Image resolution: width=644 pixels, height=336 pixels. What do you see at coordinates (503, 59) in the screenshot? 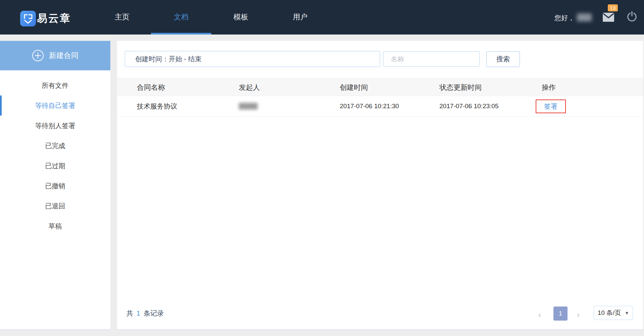
I see `search-button: 搜索` at bounding box center [503, 59].